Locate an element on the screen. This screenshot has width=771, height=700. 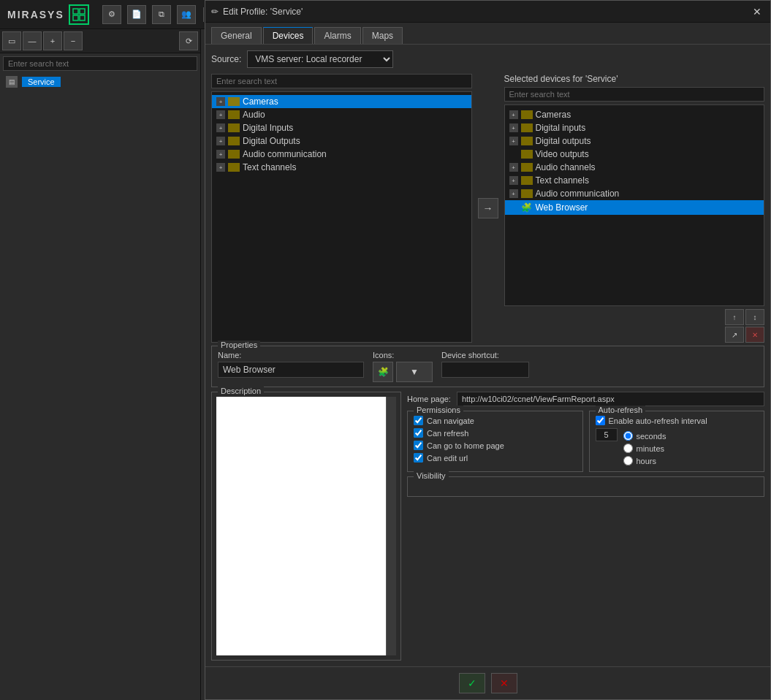
right-tree-item-text-channels: + Text channels is located at coordinates (634, 180).